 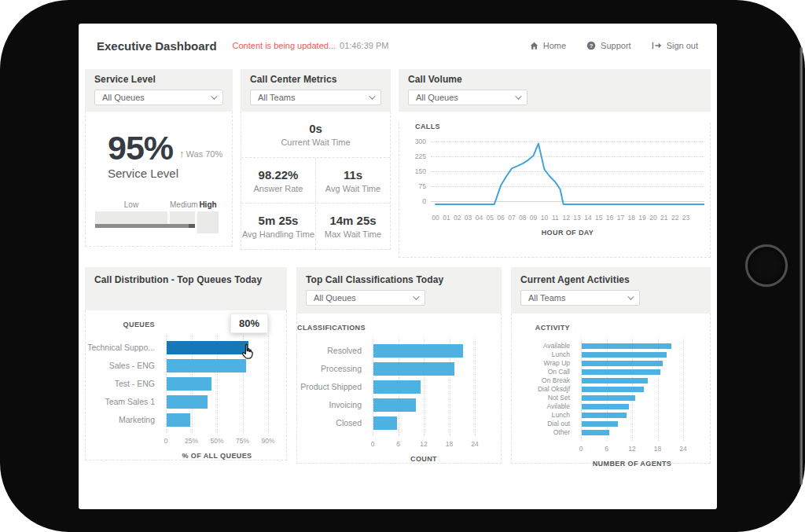 I want to click on x-tick-label: 75%, so click(x=242, y=441).